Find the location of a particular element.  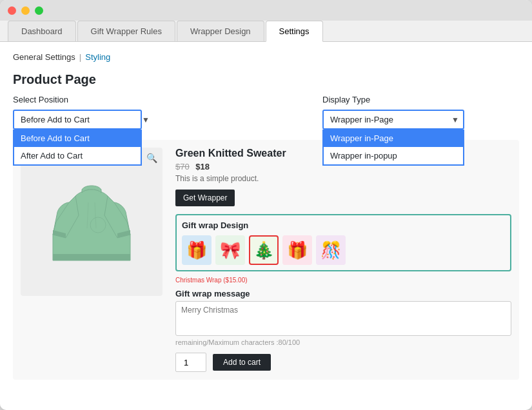

tab-bar: Dashboard Gift Wrapper Rules Wrapper Des… is located at coordinates (266, 31).